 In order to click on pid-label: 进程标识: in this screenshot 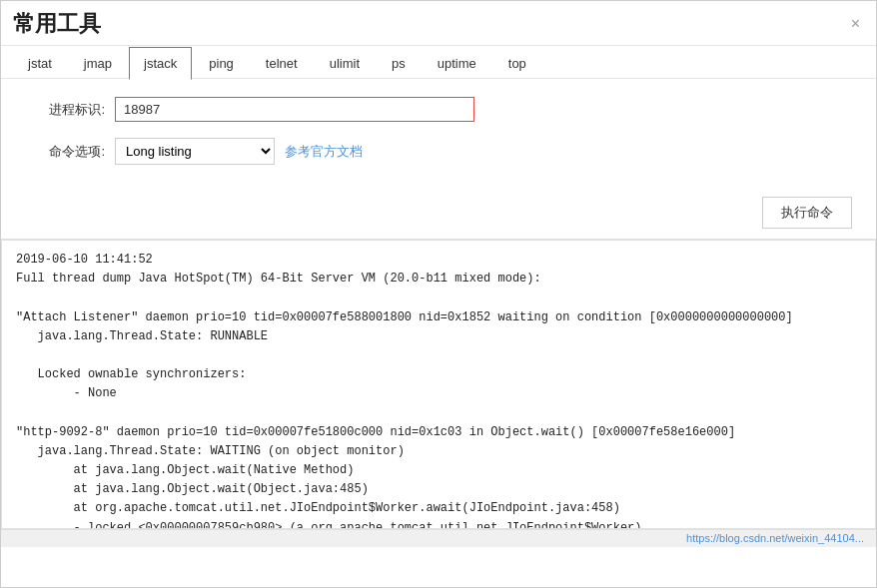, I will do `click(65, 110)`.